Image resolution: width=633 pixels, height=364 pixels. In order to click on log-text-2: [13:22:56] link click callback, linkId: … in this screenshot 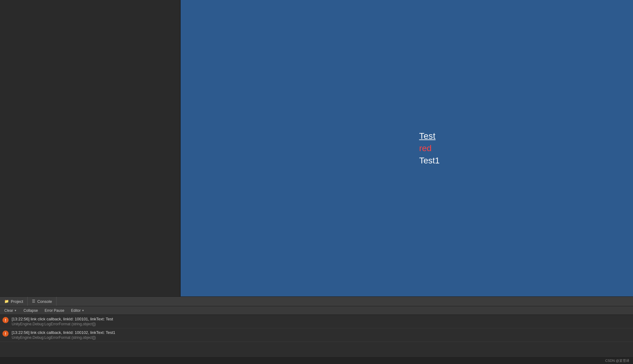, I will do `click(63, 335)`.